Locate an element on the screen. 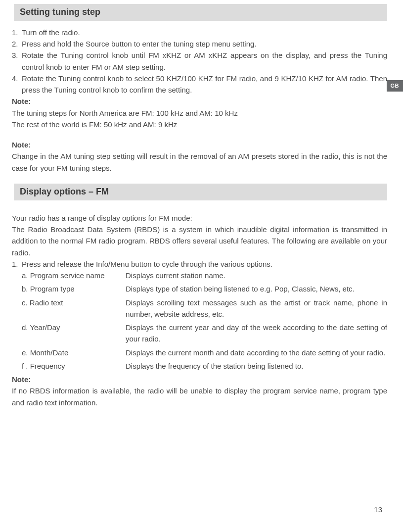  list-number: 2. is located at coordinates (17, 44).